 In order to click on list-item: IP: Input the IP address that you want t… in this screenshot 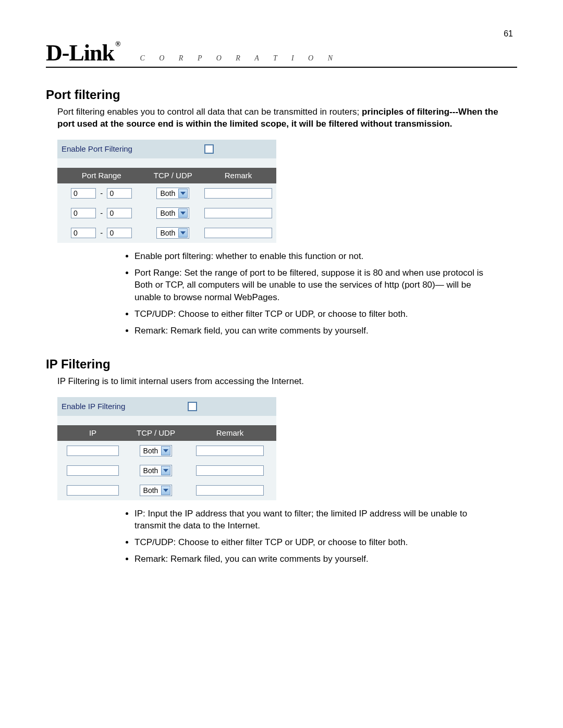, I will do `click(326, 520)`.